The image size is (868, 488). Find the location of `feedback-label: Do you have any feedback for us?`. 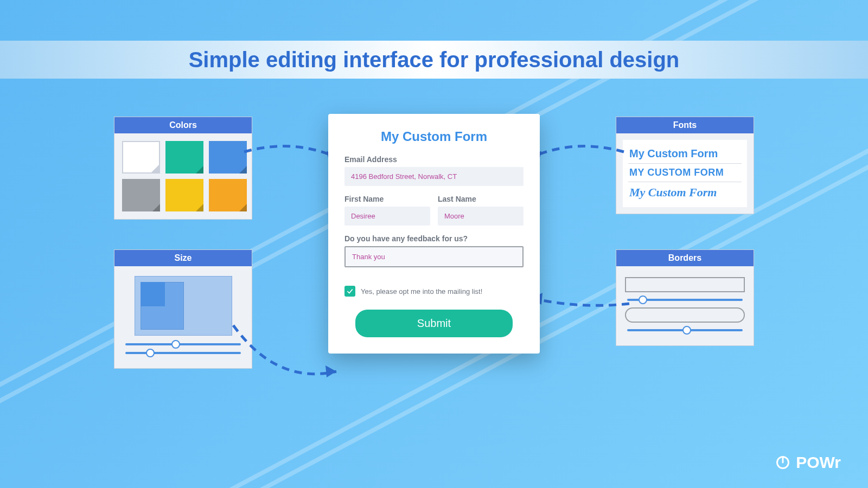

feedback-label: Do you have any feedback for us? is located at coordinates (434, 239).